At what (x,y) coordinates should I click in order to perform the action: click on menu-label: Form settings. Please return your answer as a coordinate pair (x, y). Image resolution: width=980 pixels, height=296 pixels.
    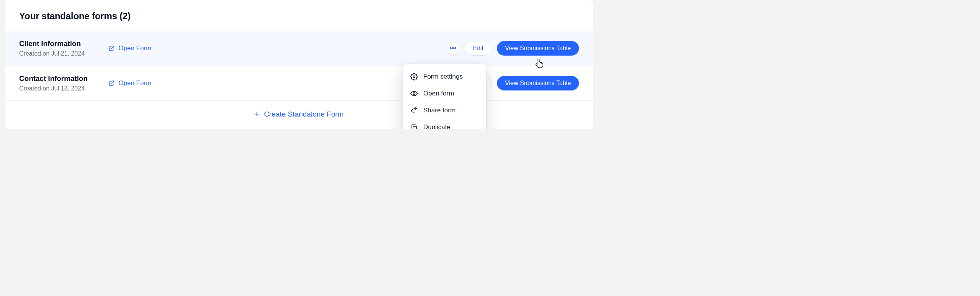
    Looking at the image, I should click on (443, 77).